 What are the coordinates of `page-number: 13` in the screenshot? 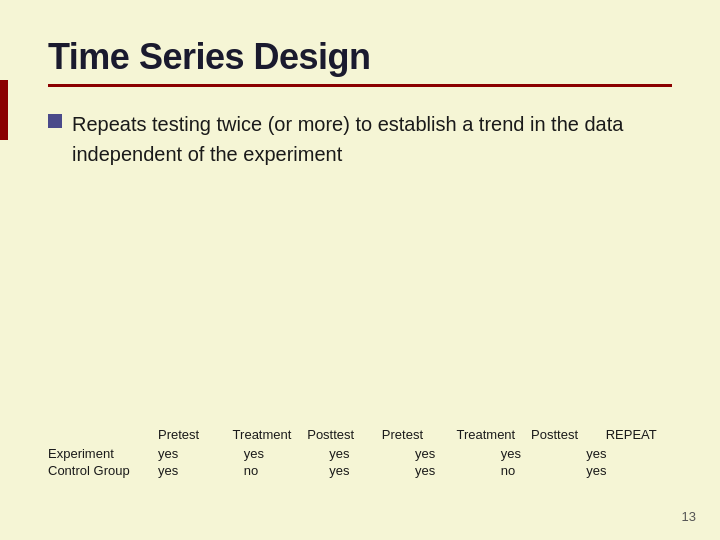 It's located at (689, 516).